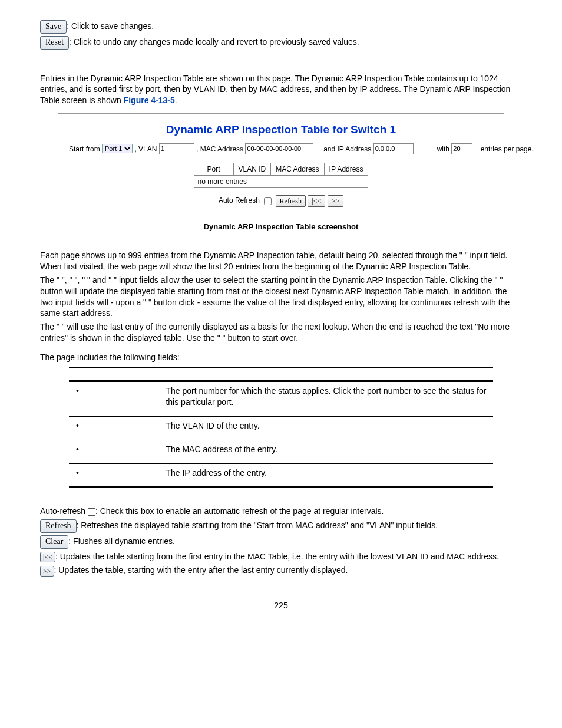  Describe the element at coordinates (277, 556) in the screenshot. I see `first-desc: : Updates the table starting from the fi…` at that location.